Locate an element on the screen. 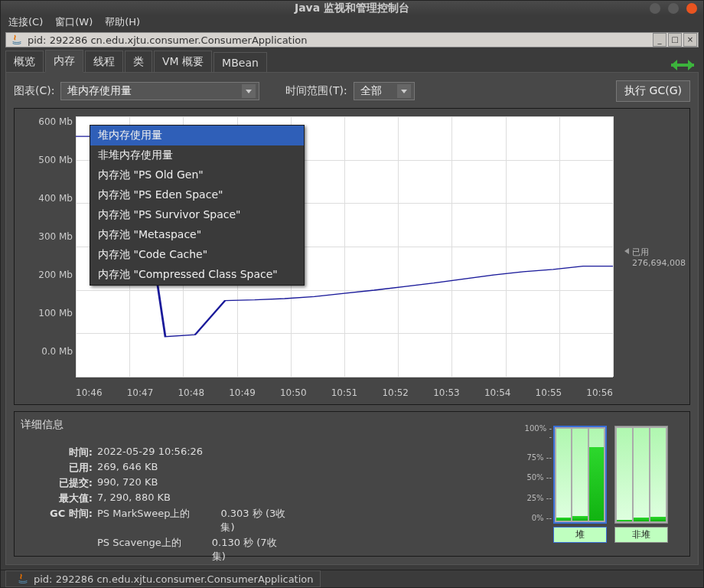  tabbar: 概览 内存 线程 类 VM 概要 MBean is located at coordinates (352, 60).